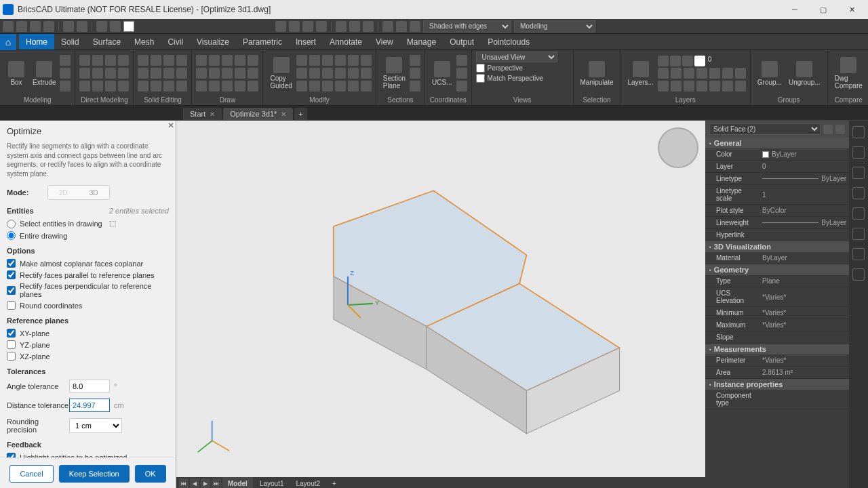 The width and height of the screenshot is (868, 488). What do you see at coordinates (195, 483) in the screenshot?
I see `prev-layout-button: ◀` at bounding box center [195, 483].